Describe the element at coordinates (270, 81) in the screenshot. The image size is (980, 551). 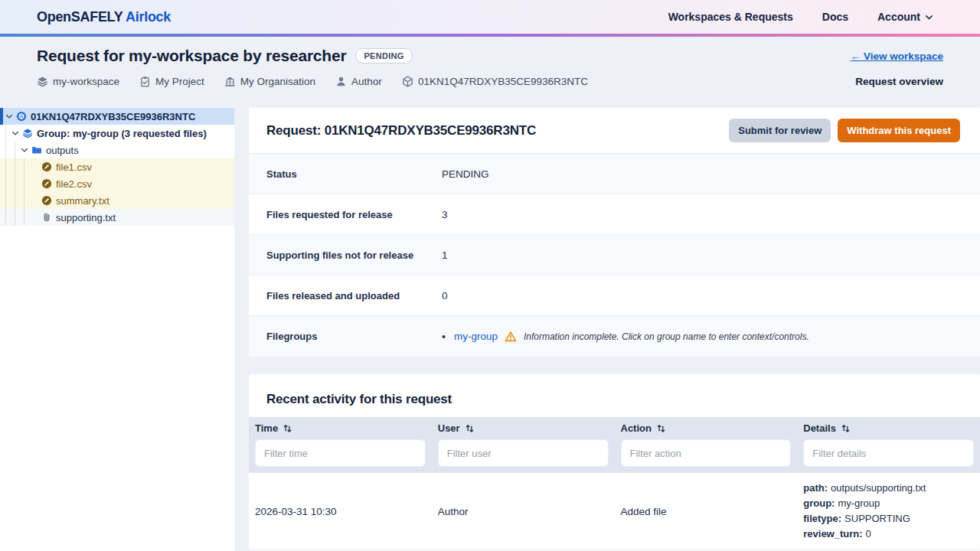
I see `meta-organisation: My Organisation` at that location.